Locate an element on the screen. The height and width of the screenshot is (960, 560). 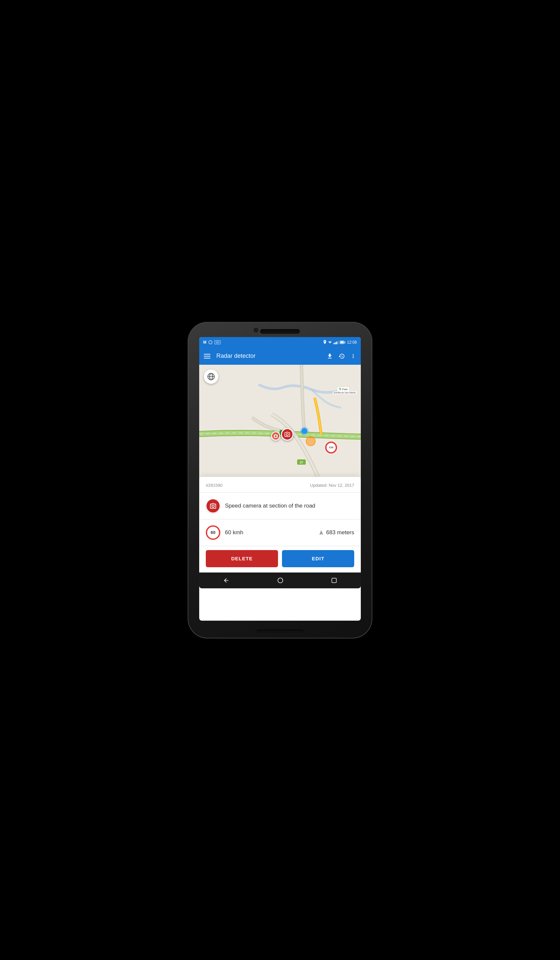
delete-button: DELETE is located at coordinates (242, 558).